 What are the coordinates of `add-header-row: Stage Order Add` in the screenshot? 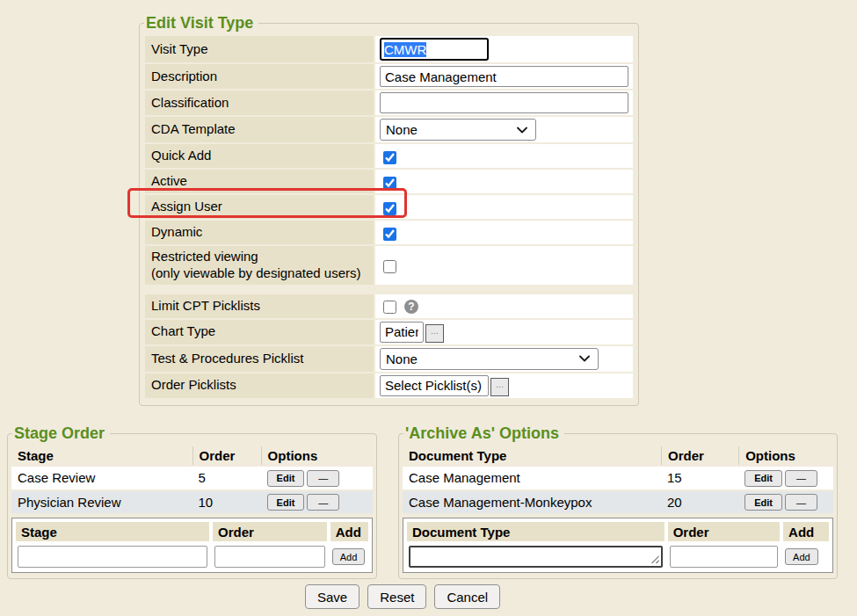 It's located at (192, 532).